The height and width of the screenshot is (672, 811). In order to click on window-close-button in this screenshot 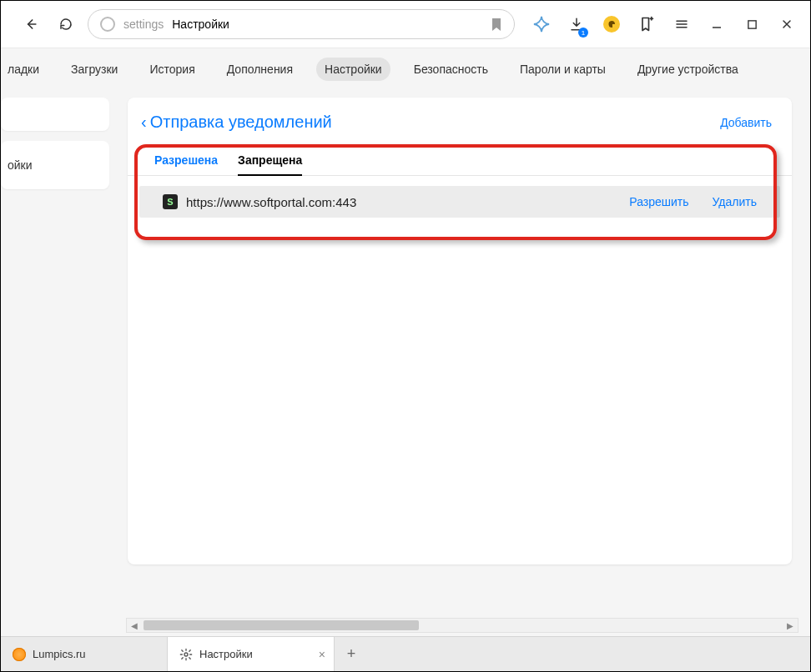, I will do `click(787, 24)`.